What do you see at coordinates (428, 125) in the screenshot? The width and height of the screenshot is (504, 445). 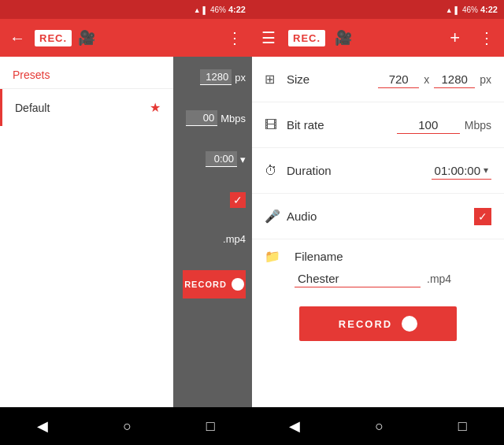 I see `bitrate-input` at bounding box center [428, 125].